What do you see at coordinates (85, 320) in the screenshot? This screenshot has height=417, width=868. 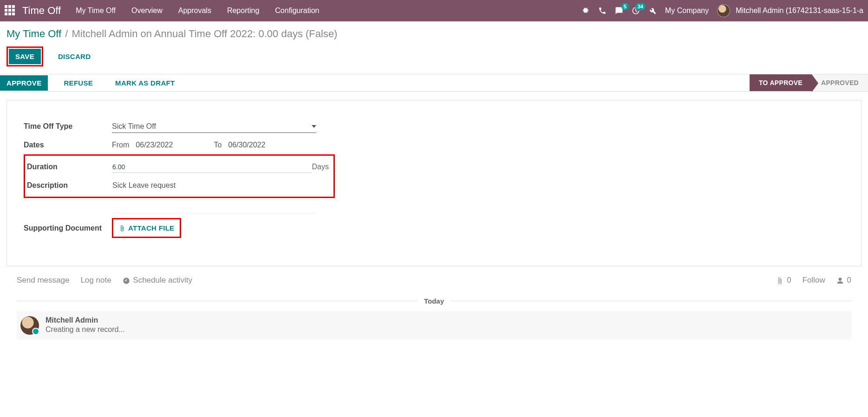 I see `message-author: Mitchell Admin` at bounding box center [85, 320].